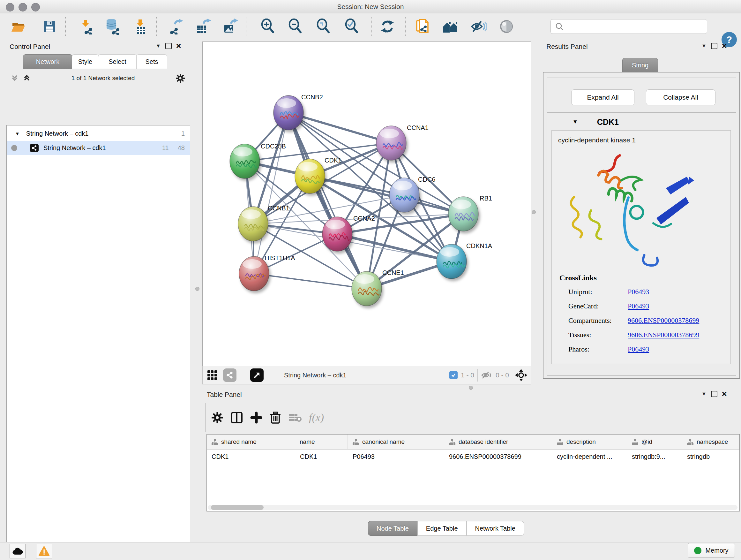 The height and width of the screenshot is (560, 741). Describe the element at coordinates (58, 134) in the screenshot. I see `collection-label: String Network – cdk1` at that location.